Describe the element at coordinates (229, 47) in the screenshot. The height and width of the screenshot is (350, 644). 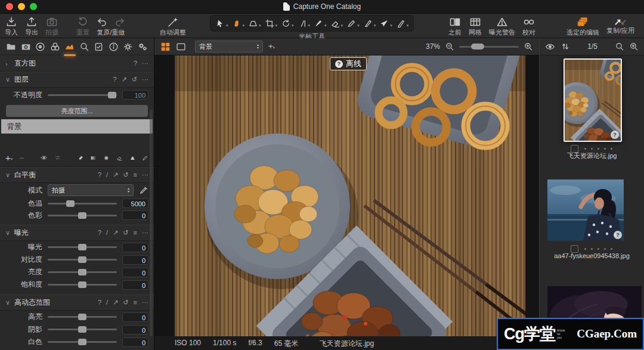
I see `viewer-layer-select: 背景 ▴▾` at that location.